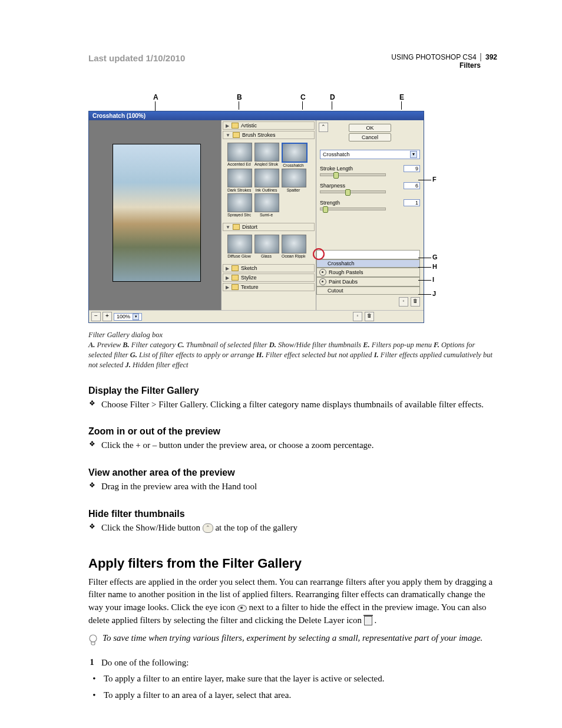  Describe the element at coordinates (293, 335) in the screenshot. I see `figure-caption-title: Filter Gallery dialog box` at that location.